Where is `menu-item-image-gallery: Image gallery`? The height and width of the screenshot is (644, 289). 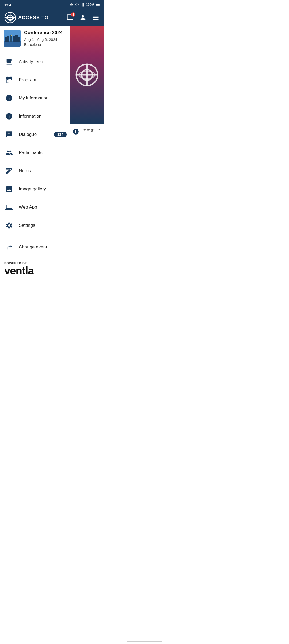
menu-item-image-gallery: Image gallery is located at coordinates (35, 189).